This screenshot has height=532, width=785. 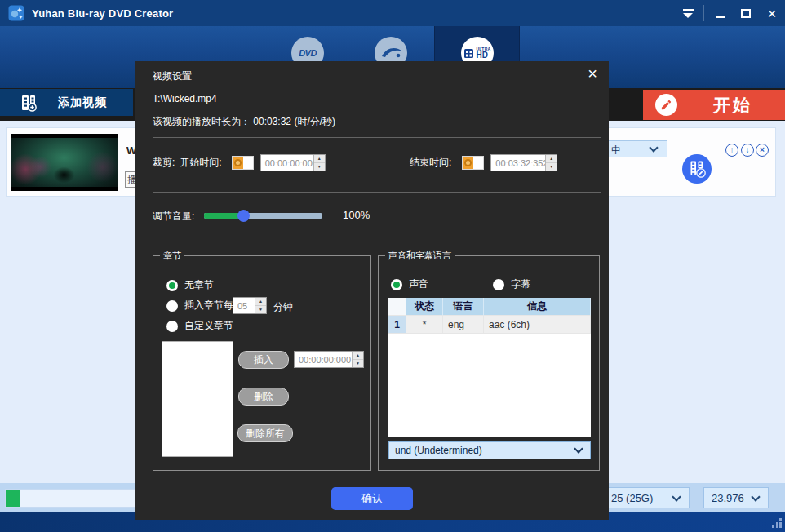 What do you see at coordinates (592, 73) in the screenshot?
I see `dialog-close-button: ×` at bounding box center [592, 73].